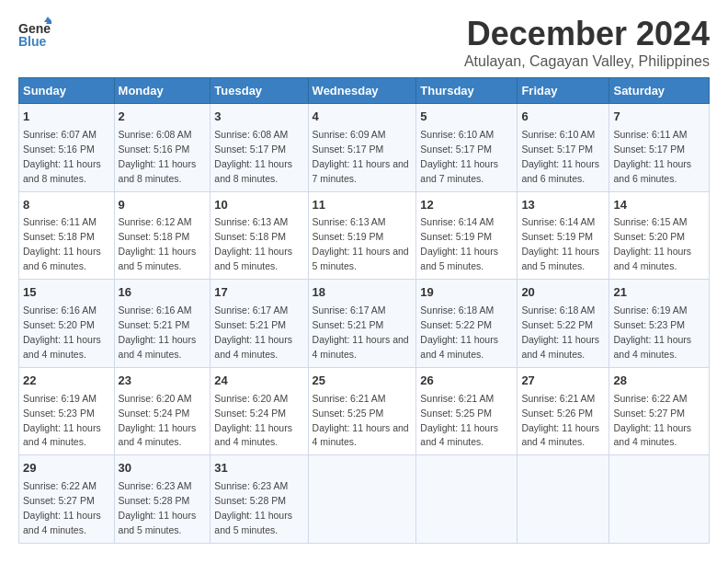 The width and height of the screenshot is (728, 563). What do you see at coordinates (467, 293) in the screenshot?
I see `day-number: 19` at bounding box center [467, 293].